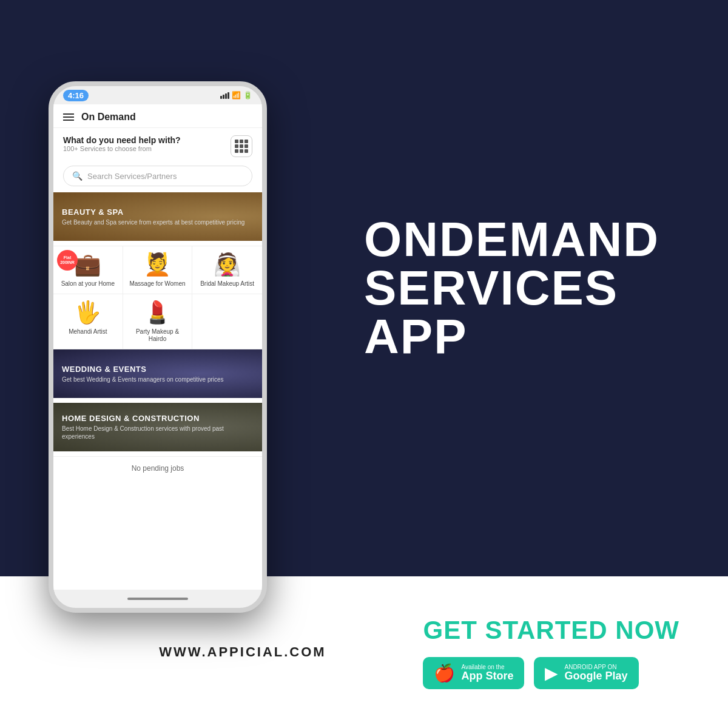  What do you see at coordinates (158, 427) in the screenshot?
I see `home-design-banner: HOME DESIGN & CONSTRUCTION Best Home Des…` at bounding box center [158, 427].